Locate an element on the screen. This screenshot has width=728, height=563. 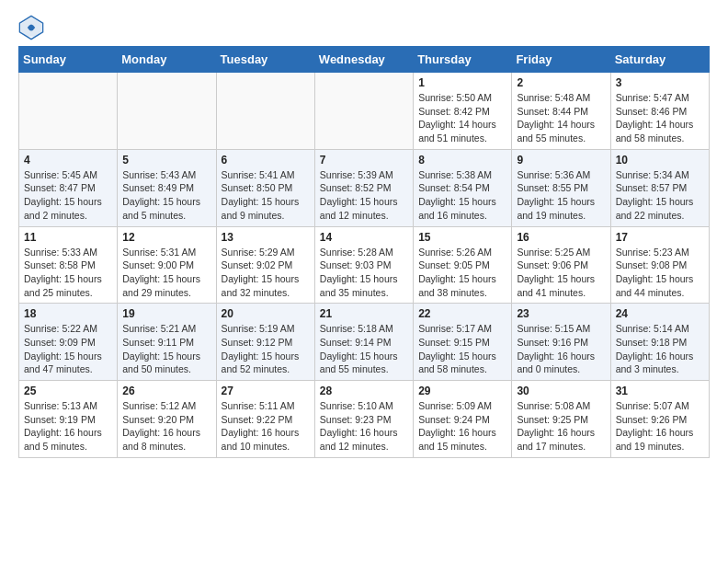
day-number: 31 is located at coordinates (660, 391).